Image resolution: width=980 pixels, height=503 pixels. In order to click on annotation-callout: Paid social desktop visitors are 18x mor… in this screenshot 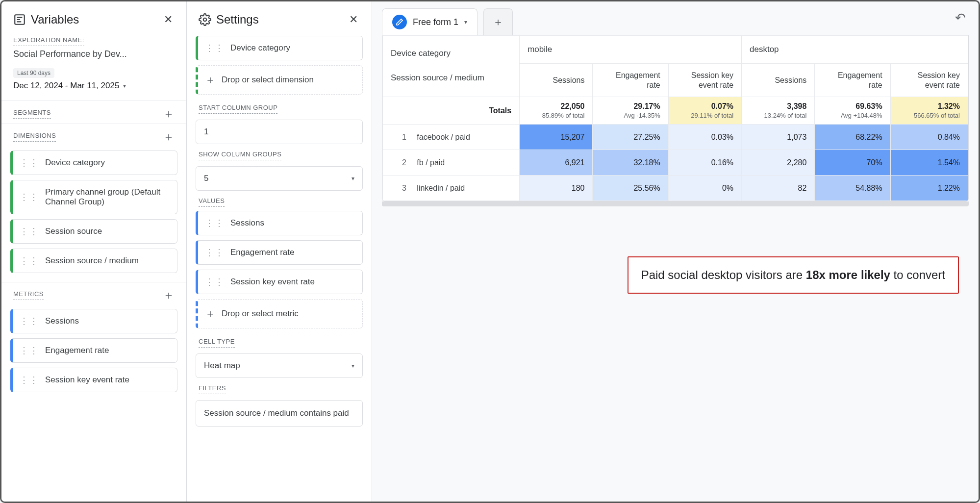, I will do `click(793, 275)`.